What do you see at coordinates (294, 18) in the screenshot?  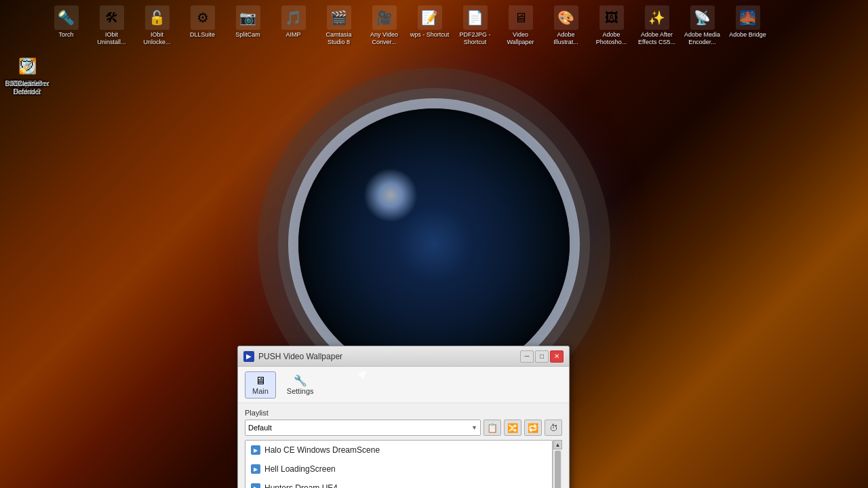 I see `taskbar-img-aimp: 🎵` at bounding box center [294, 18].